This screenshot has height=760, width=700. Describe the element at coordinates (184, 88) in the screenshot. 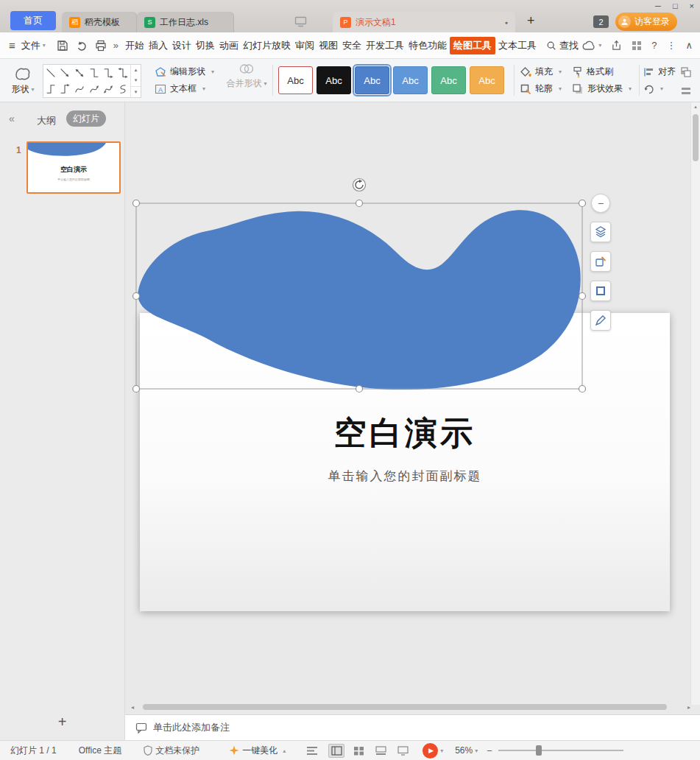

I see `text-box-button: A 文本框 ▾` at that location.